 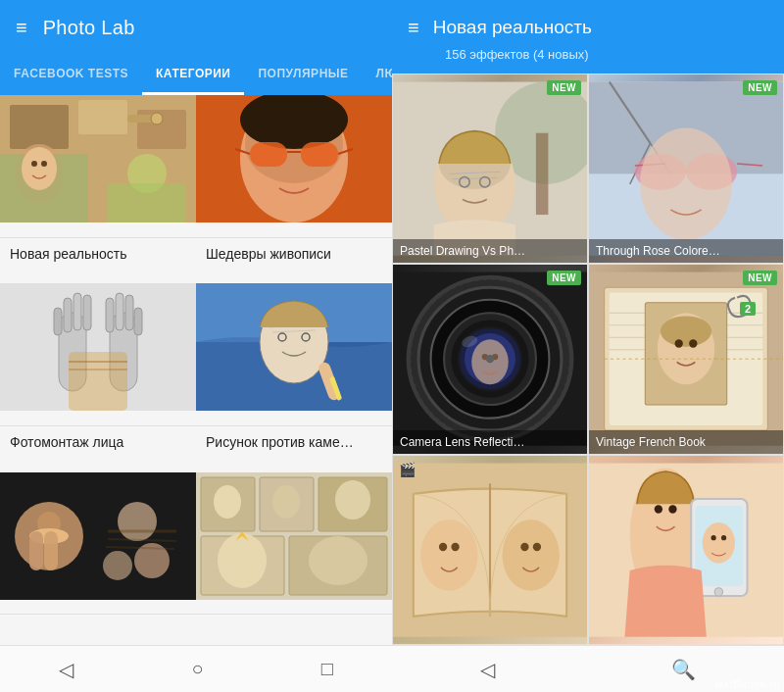 I want to click on cat-name-4: Рисунок против каме…, so click(x=294, y=449).